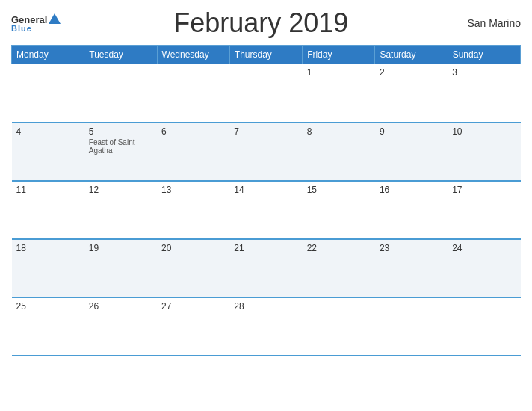  I want to click on calendar-cell: 2, so click(411, 93).